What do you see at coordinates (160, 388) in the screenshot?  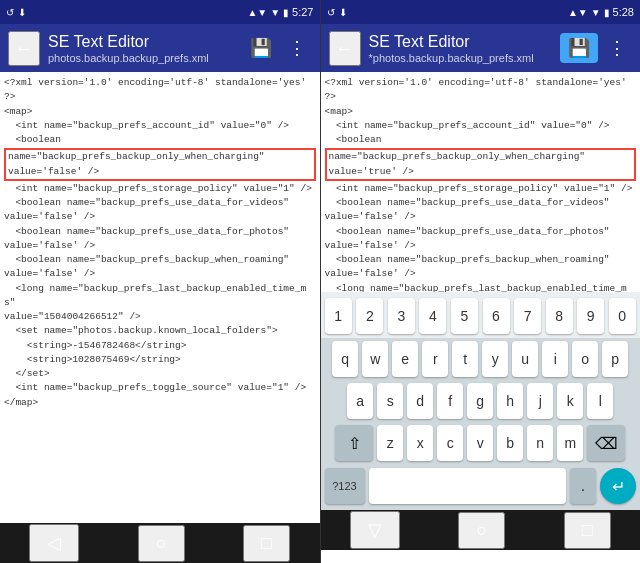 I see `xml-line-20: <int name="backup_prefs_toggle_source" v…` at bounding box center [160, 388].